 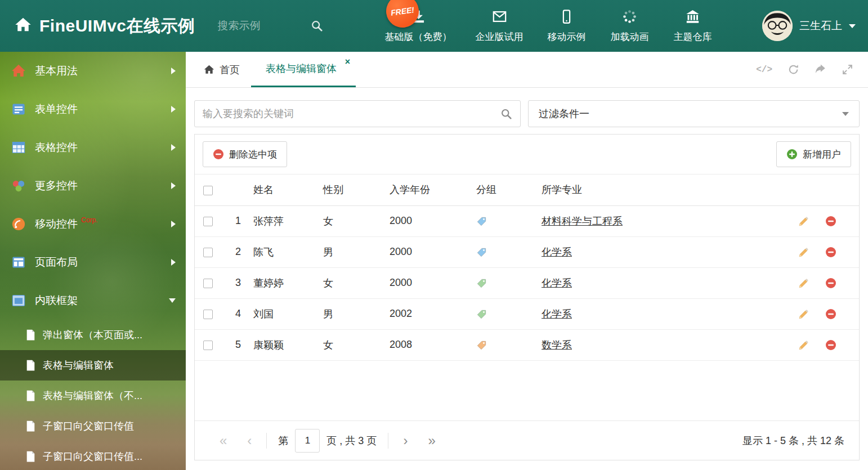 I want to click on record-summary: 显示 1 - 5 条 , 共 12 条, so click(x=794, y=441).